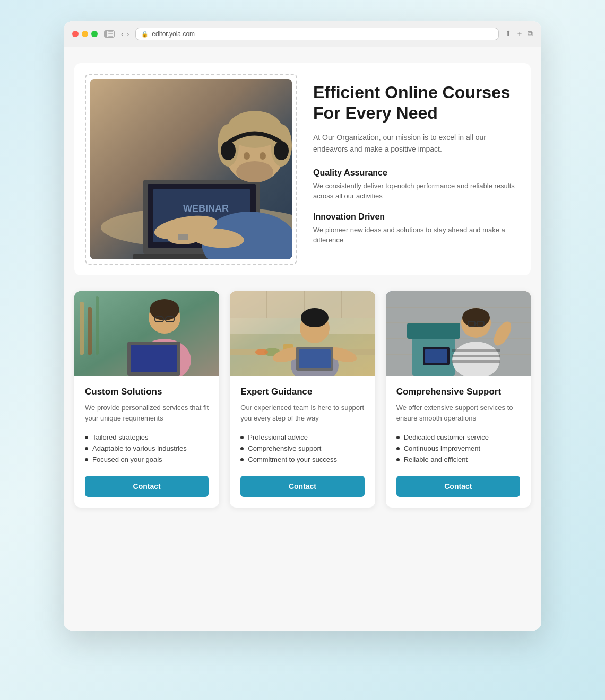 This screenshot has width=605, height=700. Describe the element at coordinates (302, 459) in the screenshot. I see `list-item: Commitment to your success` at that location.